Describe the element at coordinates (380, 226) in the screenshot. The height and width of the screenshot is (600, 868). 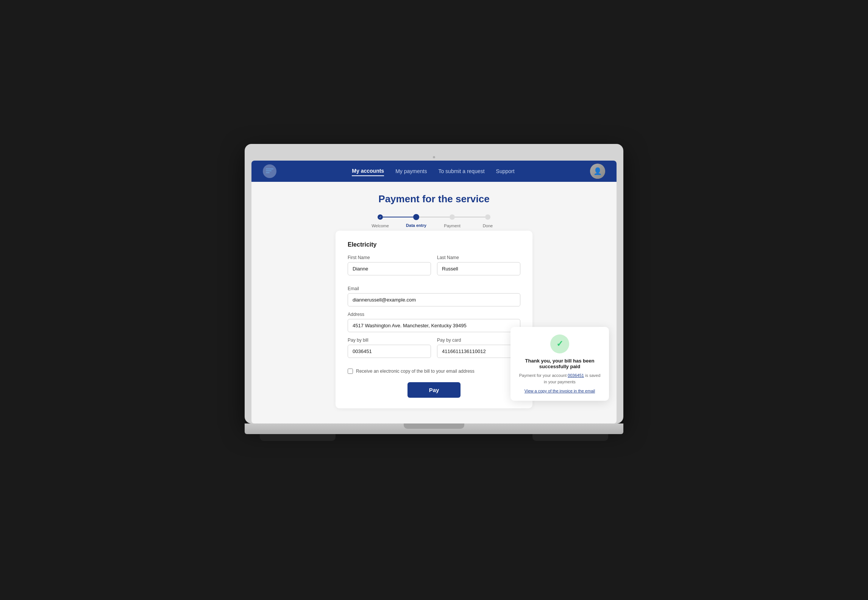
I see `step-label-welcome: Welcome` at that location.